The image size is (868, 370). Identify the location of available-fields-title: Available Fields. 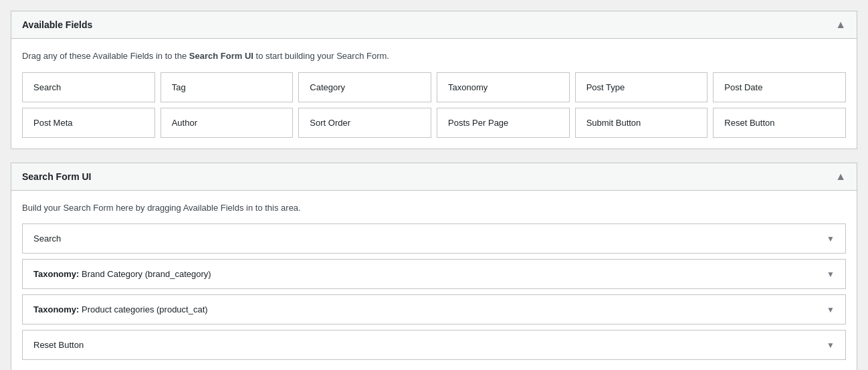
(58, 25).